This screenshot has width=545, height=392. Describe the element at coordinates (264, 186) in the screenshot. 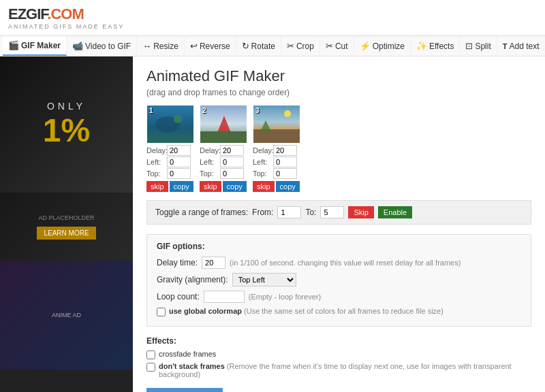

I see `frame-3-skip-button: skip` at that location.